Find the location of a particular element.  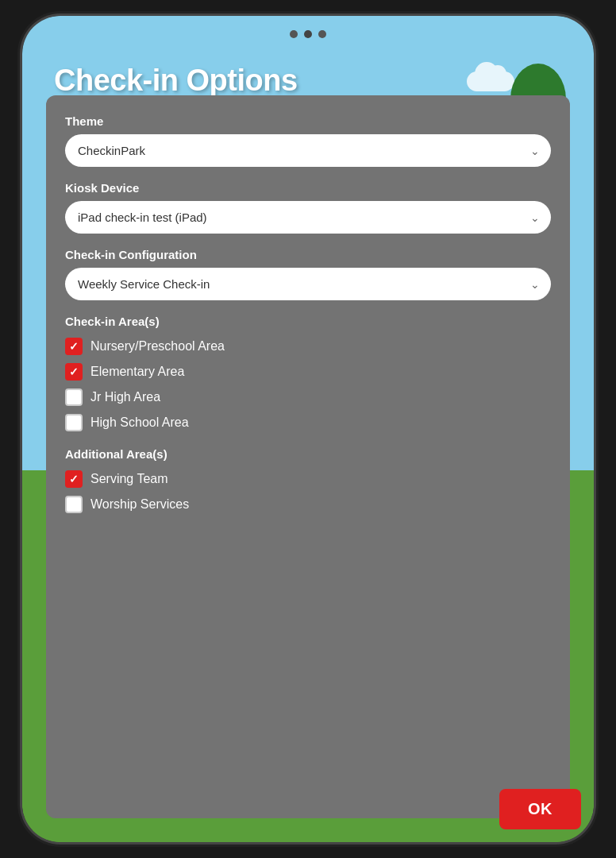

elementary-label: Elementary Area is located at coordinates (137, 372).